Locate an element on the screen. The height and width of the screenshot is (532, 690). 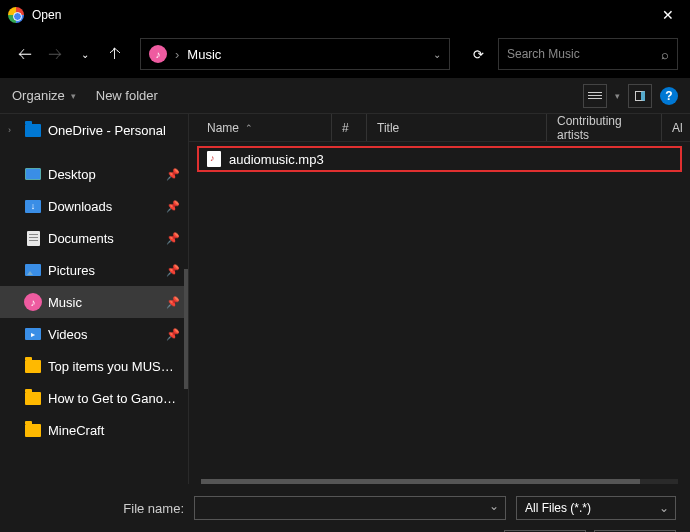
search-box: ⌕ is located at coordinates (588, 54).